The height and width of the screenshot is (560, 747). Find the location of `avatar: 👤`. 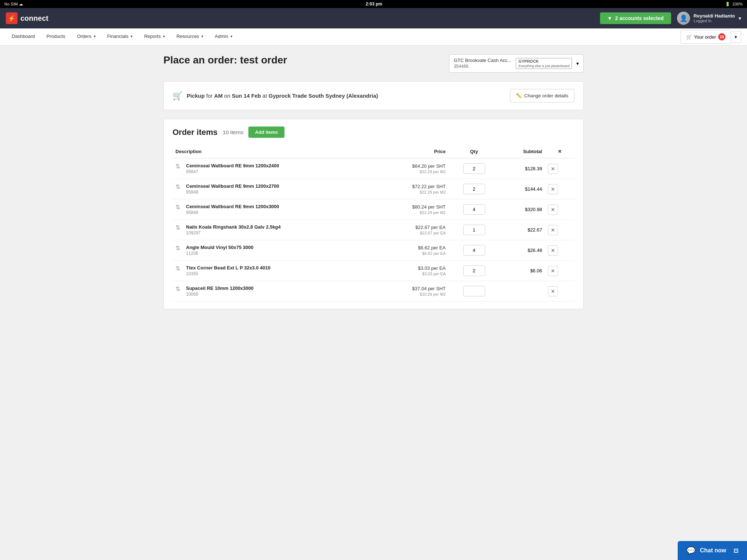

avatar: 👤 is located at coordinates (684, 18).